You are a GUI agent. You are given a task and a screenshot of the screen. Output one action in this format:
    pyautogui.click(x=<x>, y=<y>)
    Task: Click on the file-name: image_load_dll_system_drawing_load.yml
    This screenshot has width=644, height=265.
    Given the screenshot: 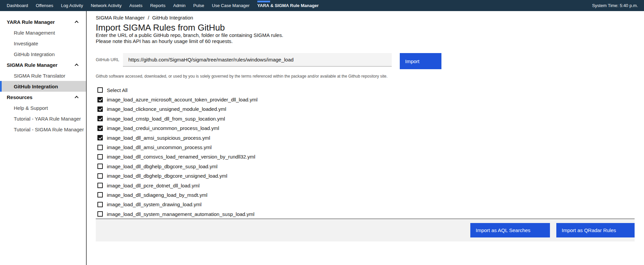 What is the action you would take?
    pyautogui.click(x=154, y=204)
    